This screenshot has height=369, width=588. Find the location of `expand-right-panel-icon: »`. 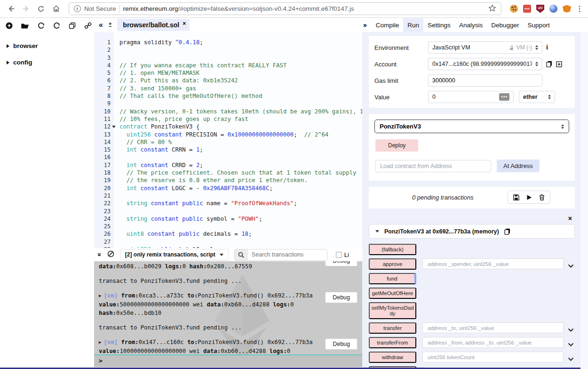

expand-right-panel-icon: » is located at coordinates (367, 25).